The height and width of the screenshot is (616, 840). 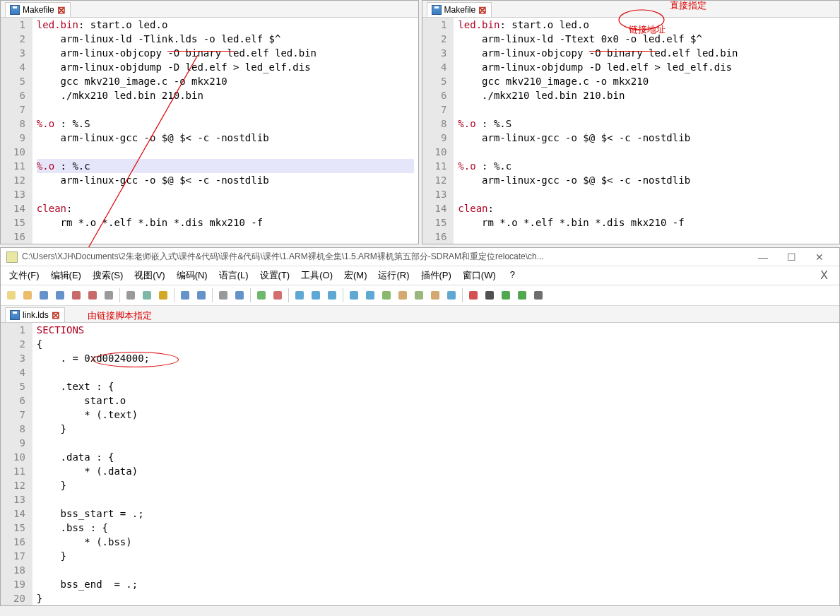 I want to click on cut-icon, so click(x=131, y=295).